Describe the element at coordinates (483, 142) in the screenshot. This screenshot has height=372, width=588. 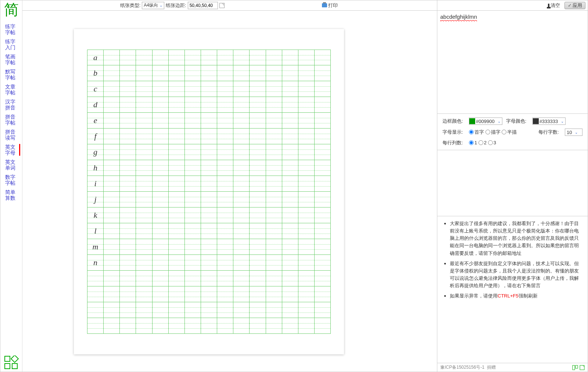
I see `cols-option: 2` at that location.